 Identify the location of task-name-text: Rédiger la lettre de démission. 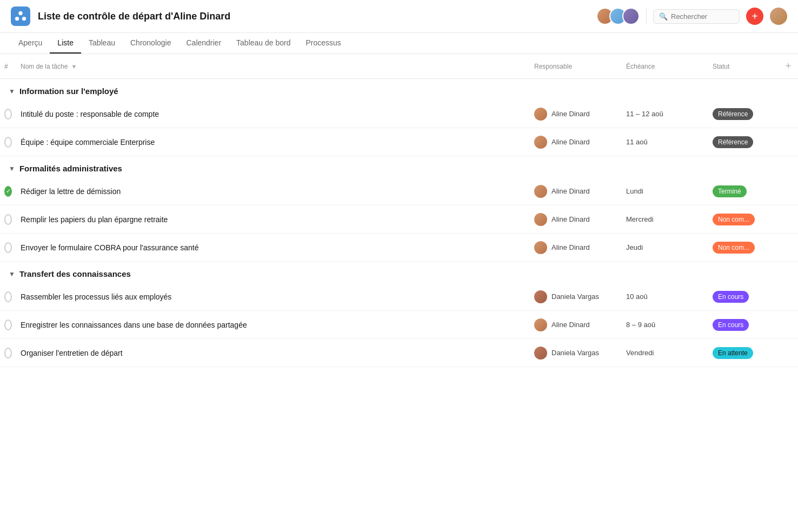
(70, 191).